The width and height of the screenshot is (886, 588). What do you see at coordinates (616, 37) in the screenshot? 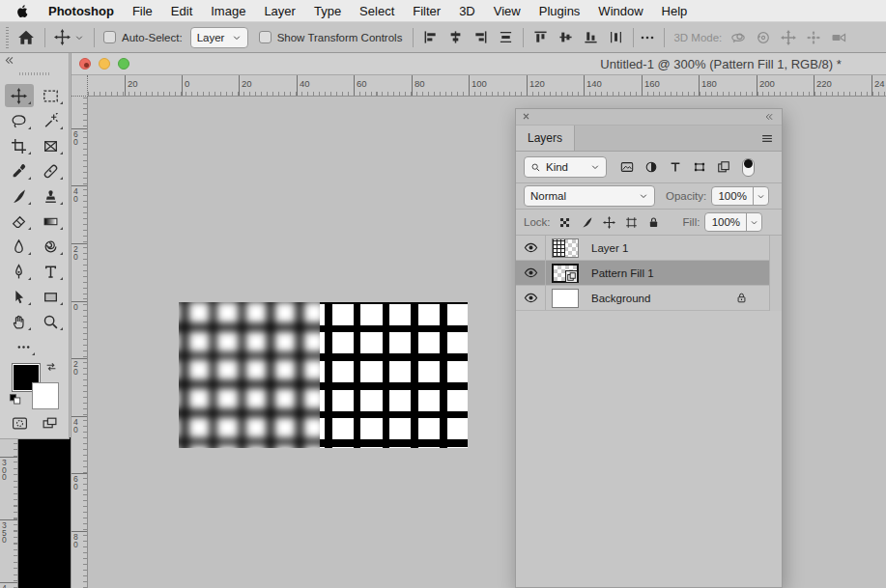
I see `distribute-horizontal-centers-icon` at bounding box center [616, 37].